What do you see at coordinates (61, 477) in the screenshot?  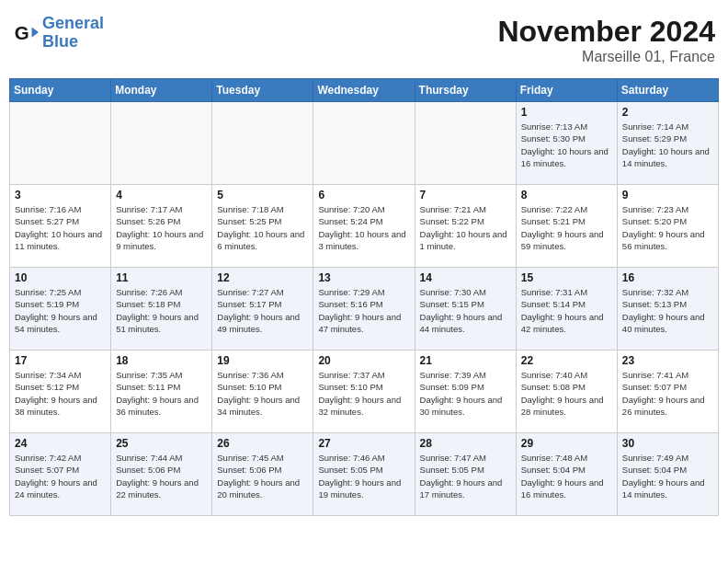 I see `day-info: Sunrise: 7:42 AMSunset: 5:07 PMDaylight:…` at bounding box center [61, 477].